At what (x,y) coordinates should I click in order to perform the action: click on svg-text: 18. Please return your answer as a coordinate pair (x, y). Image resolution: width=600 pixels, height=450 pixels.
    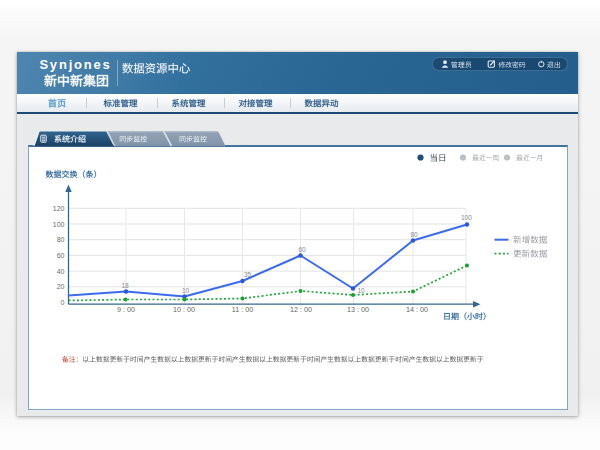
    Looking at the image, I should click on (126, 286).